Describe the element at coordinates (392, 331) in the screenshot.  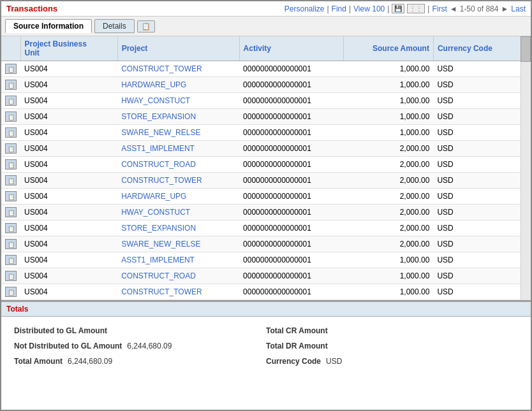
I see `total-cr-row: Total CR Amount` at that location.